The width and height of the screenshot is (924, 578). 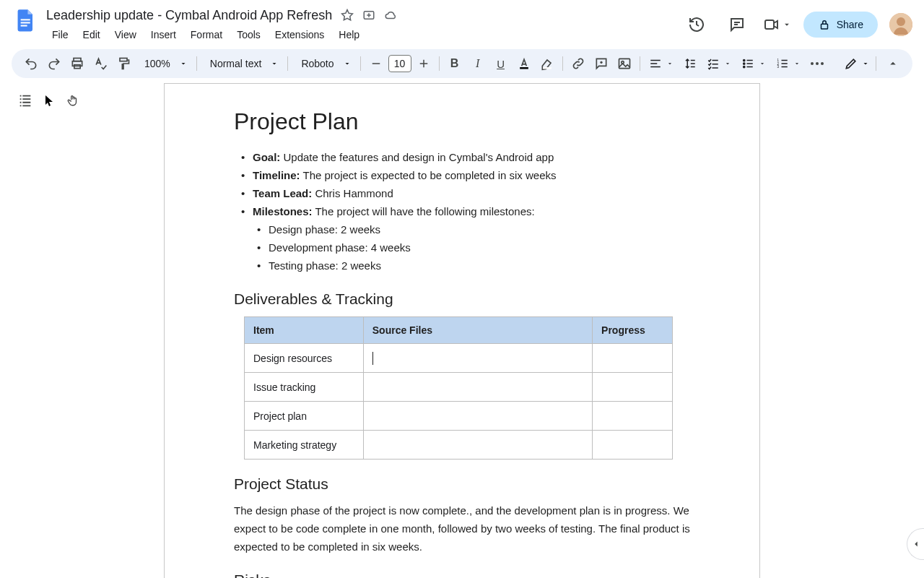 What do you see at coordinates (788, 64) in the screenshot?
I see `numbered-list-select: 123` at bounding box center [788, 64].